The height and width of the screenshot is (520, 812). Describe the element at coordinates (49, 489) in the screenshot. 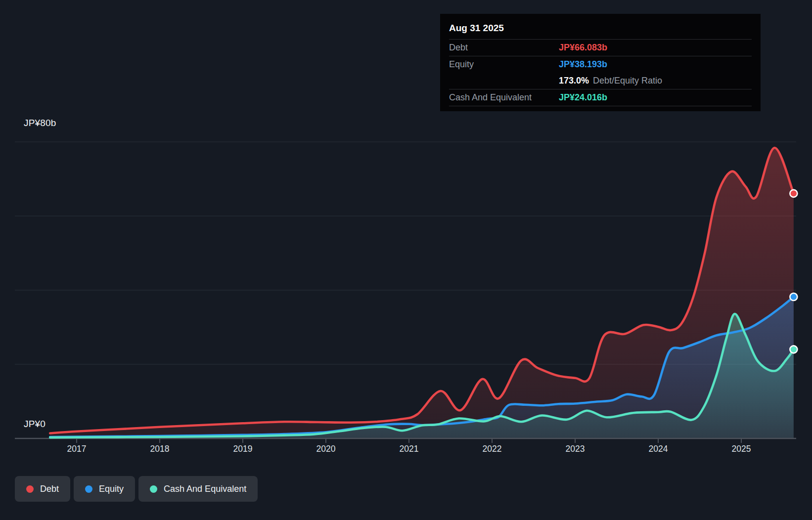

I see `legend-debt-label: Debt` at that location.